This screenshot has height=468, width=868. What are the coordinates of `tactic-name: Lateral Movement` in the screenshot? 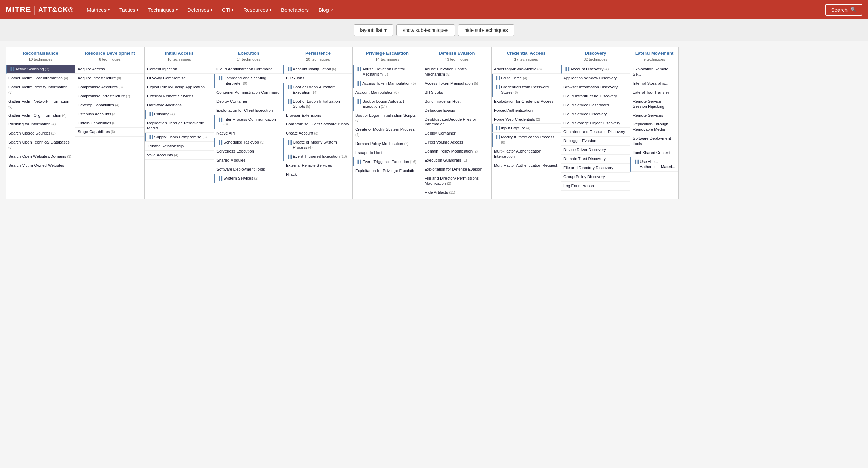 It's located at (654, 53).